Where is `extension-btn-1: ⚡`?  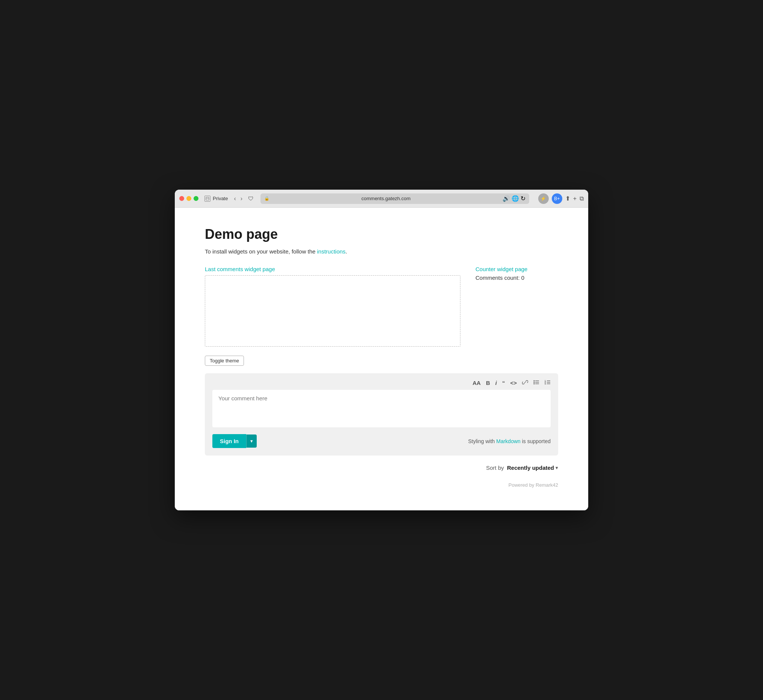
extension-btn-1: ⚡ is located at coordinates (544, 198).